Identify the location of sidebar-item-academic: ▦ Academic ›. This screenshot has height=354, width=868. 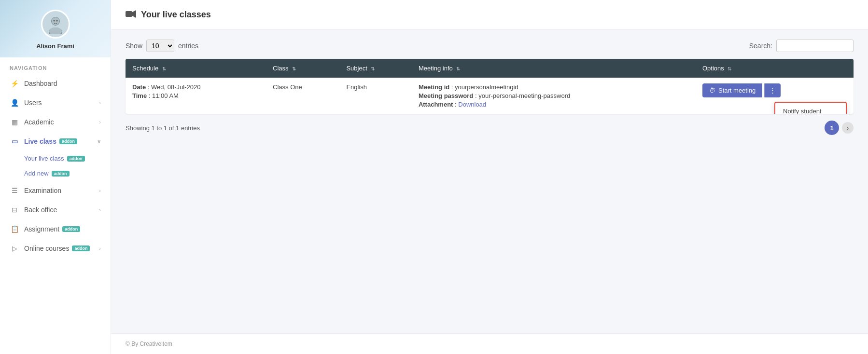
(55, 122).